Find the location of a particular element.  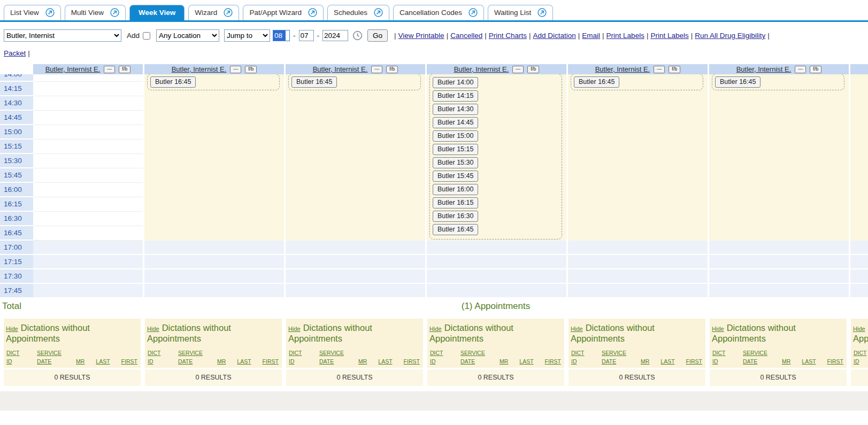

location-select: Any Location is located at coordinates (188, 35).